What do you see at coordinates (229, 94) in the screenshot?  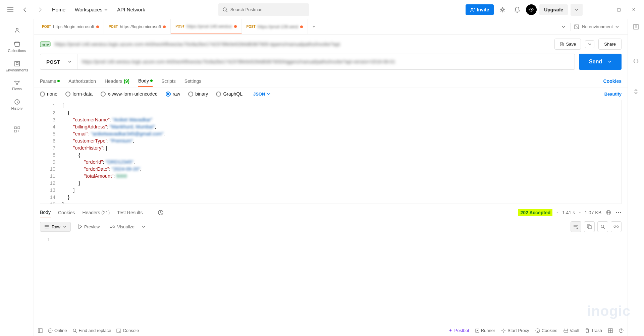 I see `body-graphql: GraphQL` at bounding box center [229, 94].